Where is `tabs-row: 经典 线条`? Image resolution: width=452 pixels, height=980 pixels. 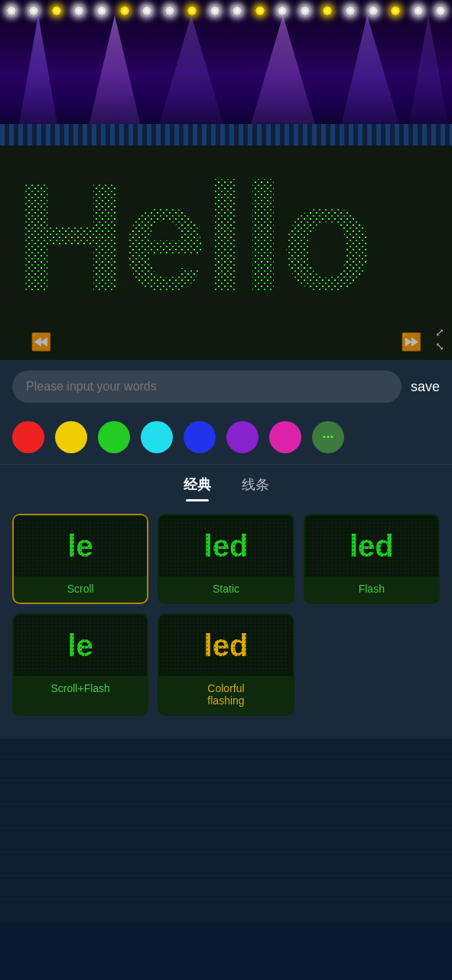 tabs-row: 经典 线条 is located at coordinates (226, 483).